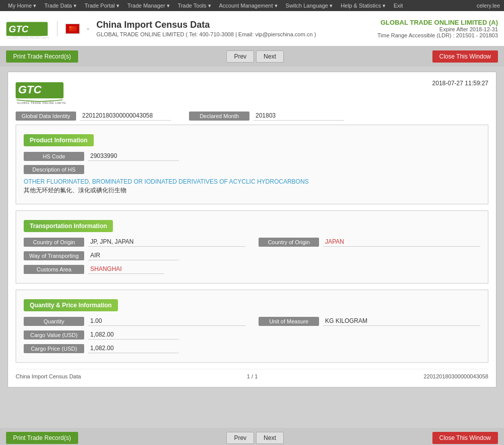 The width and height of the screenshot is (504, 445). Describe the element at coordinates (289, 321) in the screenshot. I see `unit-measure-label: Unit of Measure` at that location.